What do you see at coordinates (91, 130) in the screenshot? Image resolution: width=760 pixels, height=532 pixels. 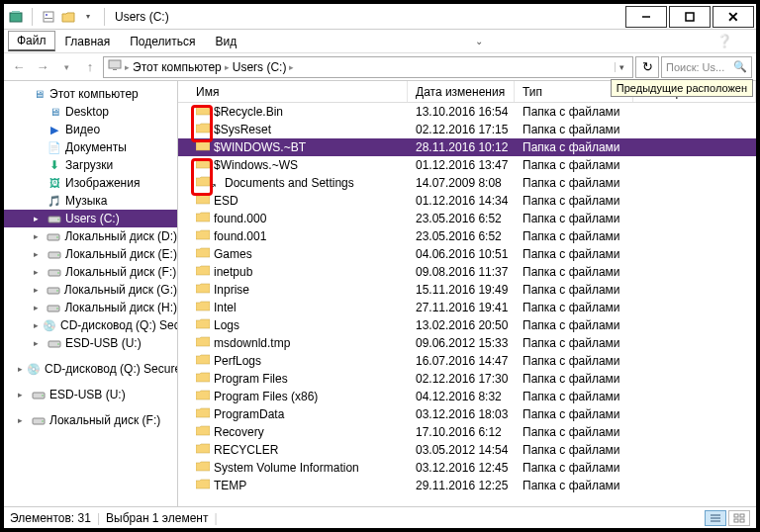 I see `tree-item: ▶Видео` at bounding box center [91, 130].